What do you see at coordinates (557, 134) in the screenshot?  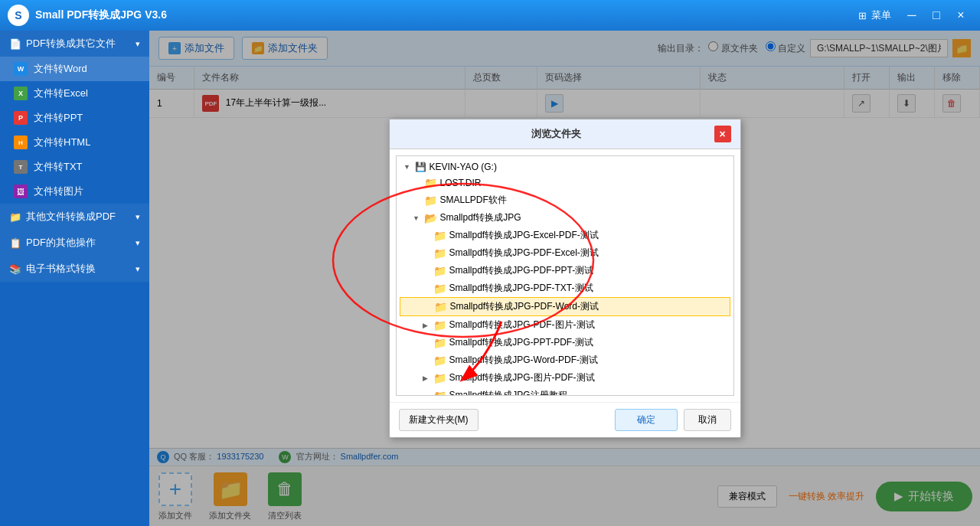 I see `dialog-title: 浏览文件夹` at bounding box center [557, 134].